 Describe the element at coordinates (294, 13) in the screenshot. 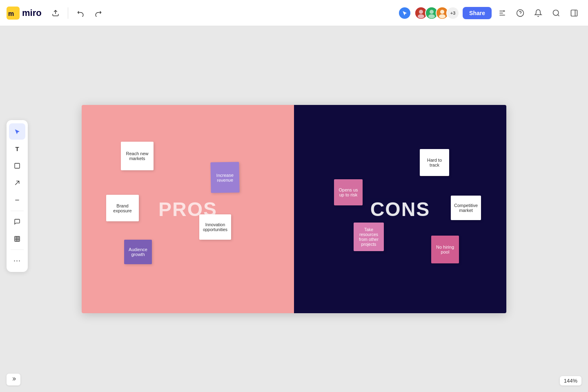

I see `topbar: m miro` at that location.